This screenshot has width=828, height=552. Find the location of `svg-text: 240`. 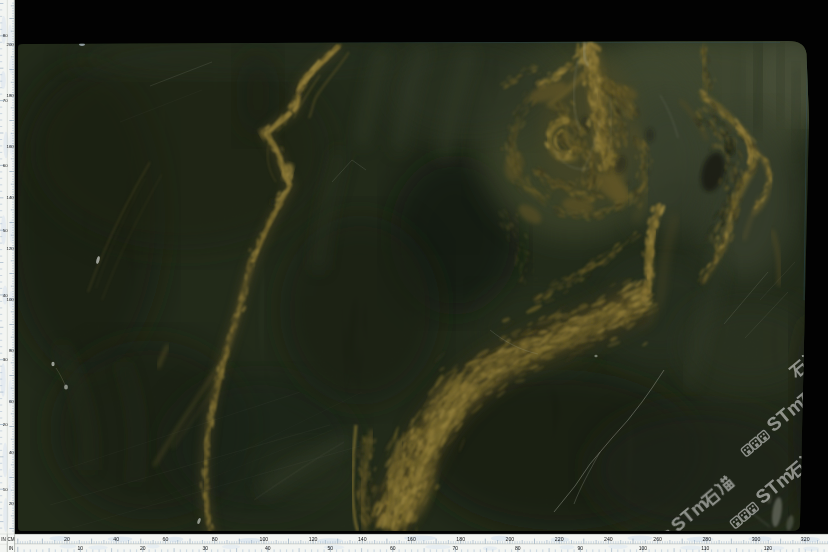

svg-text: 240 is located at coordinates (608, 539).